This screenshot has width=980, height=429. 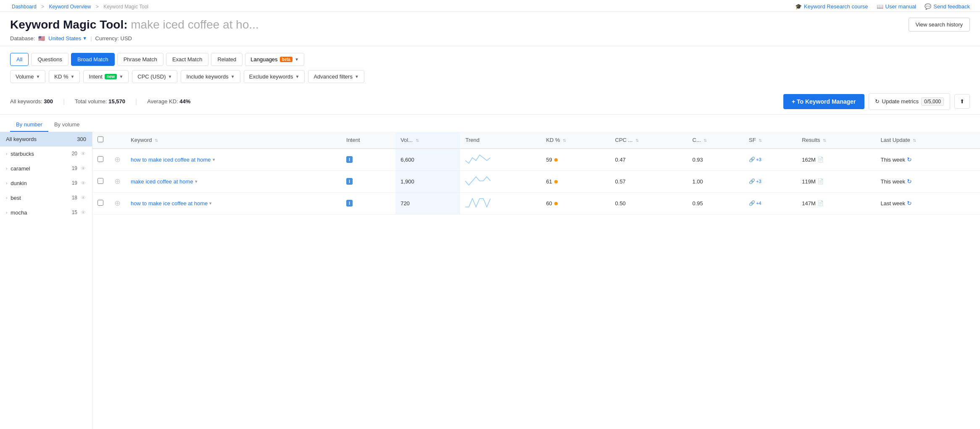 I want to click on include-keywords-filter: Include keywords ▼, so click(x=210, y=76).